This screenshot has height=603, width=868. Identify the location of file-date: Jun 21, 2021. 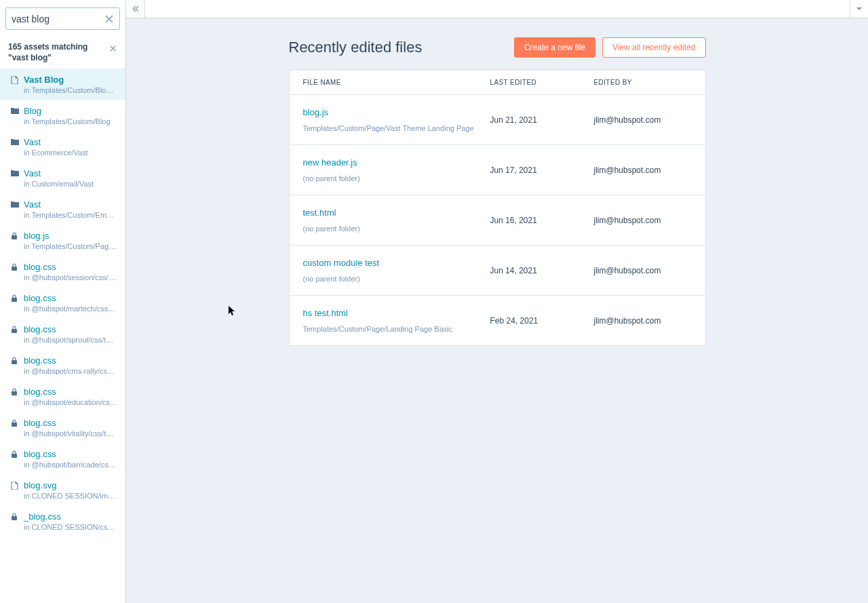
(542, 120).